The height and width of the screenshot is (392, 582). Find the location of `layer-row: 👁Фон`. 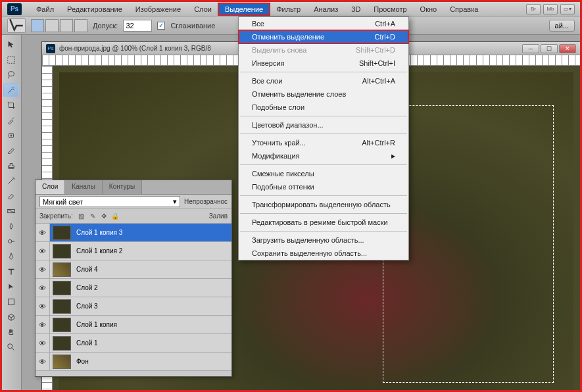

layer-row: 👁Фон is located at coordinates (133, 362).